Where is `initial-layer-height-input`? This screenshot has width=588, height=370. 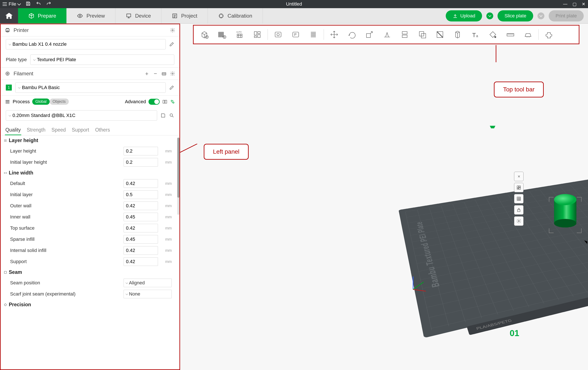
initial-layer-height-input is located at coordinates (141, 162).